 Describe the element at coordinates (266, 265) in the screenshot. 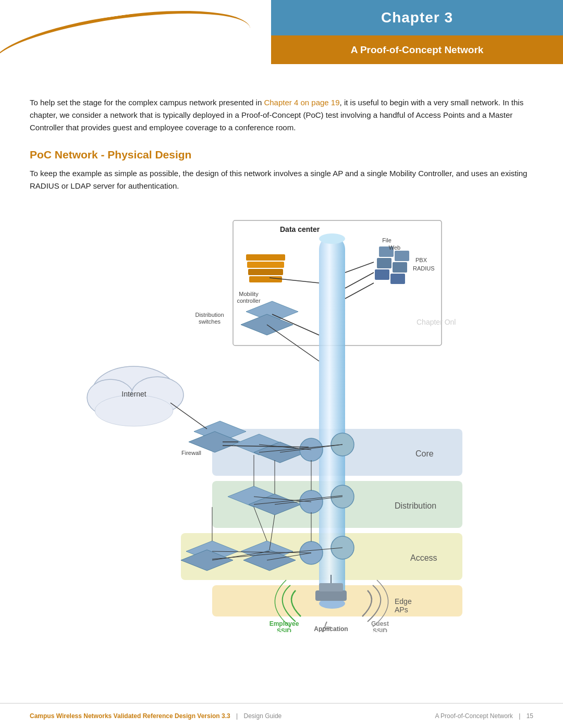

I see `mc-plate2` at that location.